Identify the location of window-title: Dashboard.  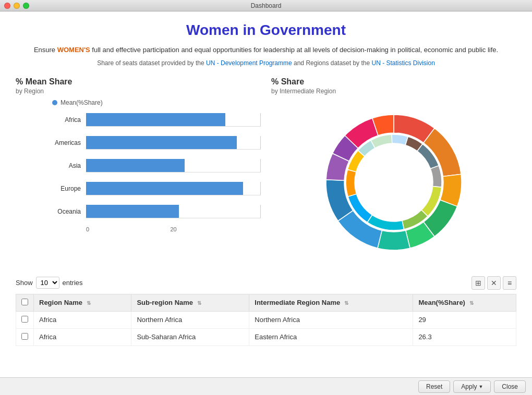
(266, 6).